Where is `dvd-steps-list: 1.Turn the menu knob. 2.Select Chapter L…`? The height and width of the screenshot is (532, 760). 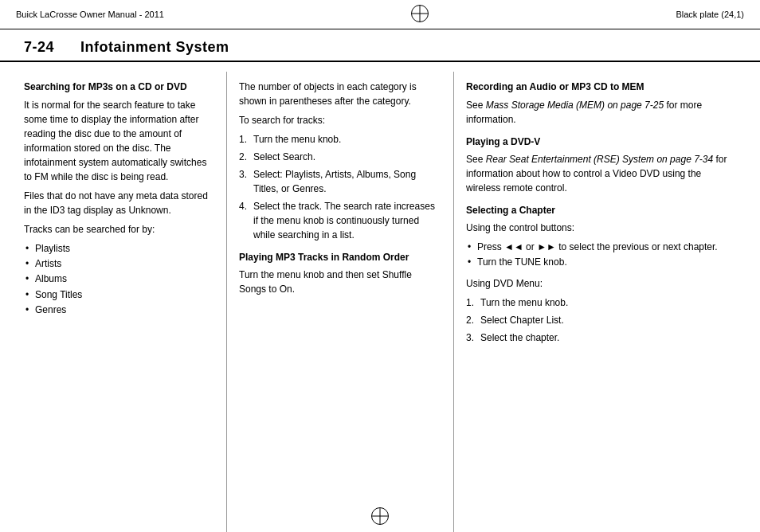
dvd-steps-list: 1.Turn the menu knob. 2.Select Chapter L… is located at coordinates (601, 320).